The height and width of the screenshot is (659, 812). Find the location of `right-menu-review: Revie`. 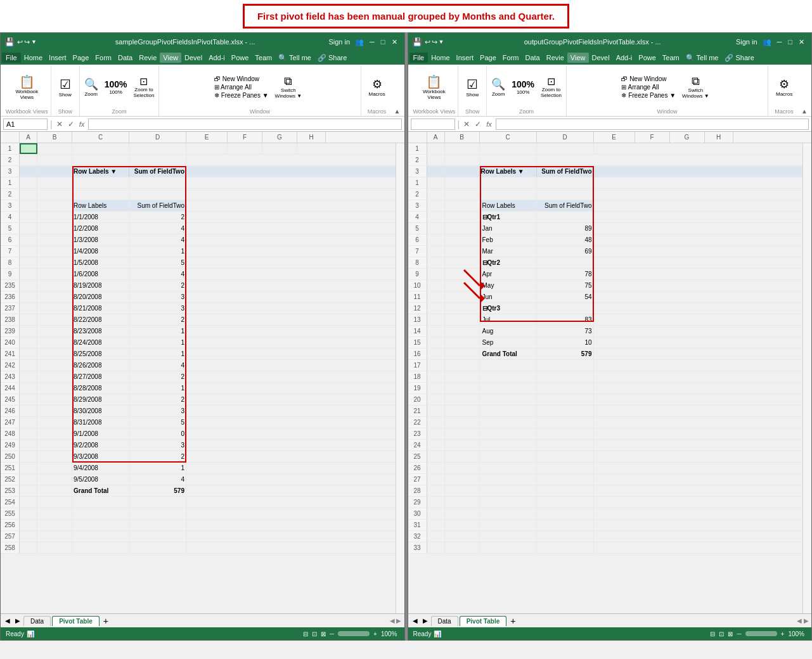

right-menu-review: Revie is located at coordinates (555, 58).